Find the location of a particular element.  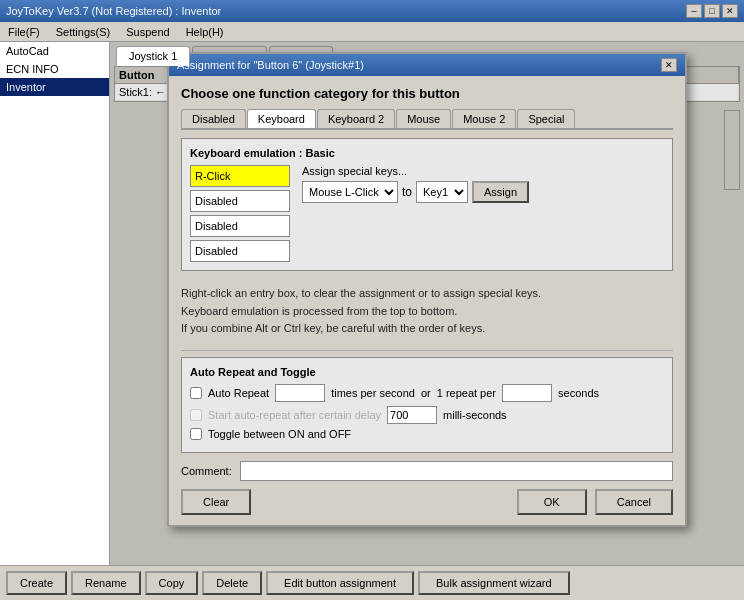

delete-button: Delete is located at coordinates (232, 583).